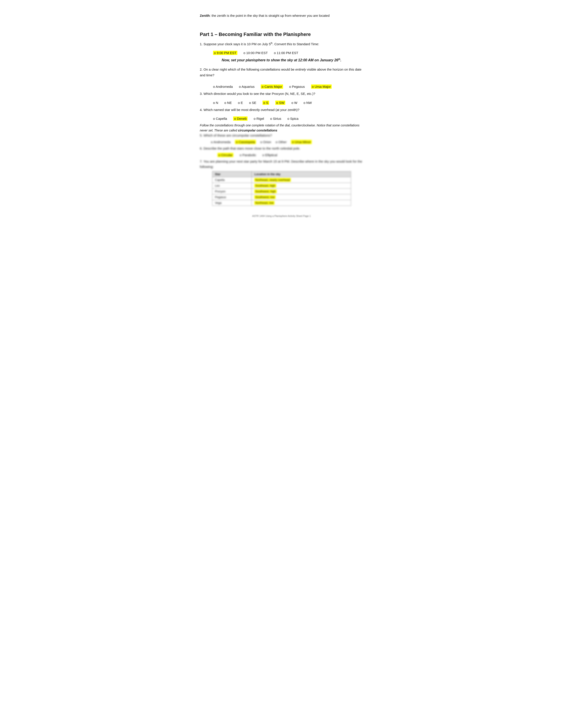  Describe the element at coordinates (235, 44) in the screenshot. I see `q1-text: 1. Suppose your clock says it is 10 PM o…` at that location.